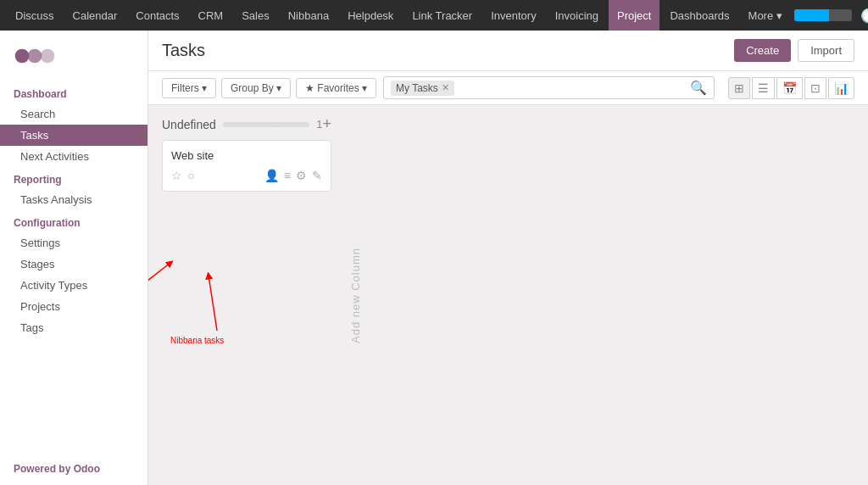 Image resolution: width=868 pixels, height=485 pixels. What do you see at coordinates (634, 15) in the screenshot?
I see `nav-project: Project` at bounding box center [634, 15].